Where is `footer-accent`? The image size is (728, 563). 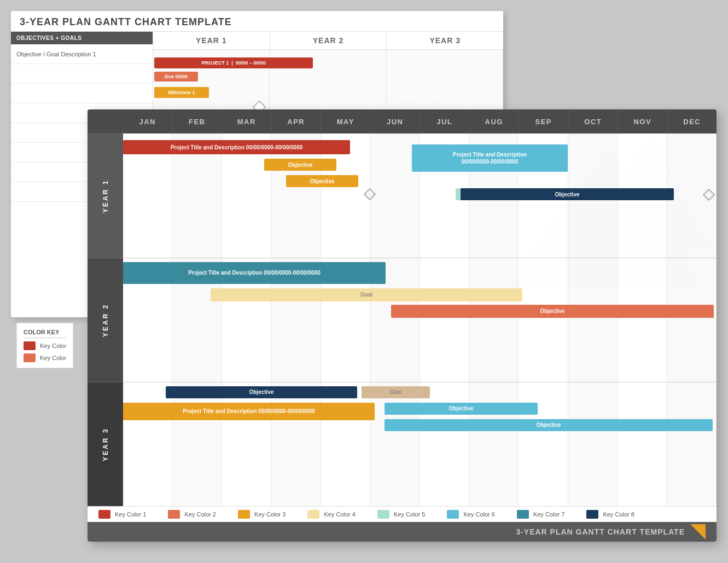 footer-accent is located at coordinates (698, 532).